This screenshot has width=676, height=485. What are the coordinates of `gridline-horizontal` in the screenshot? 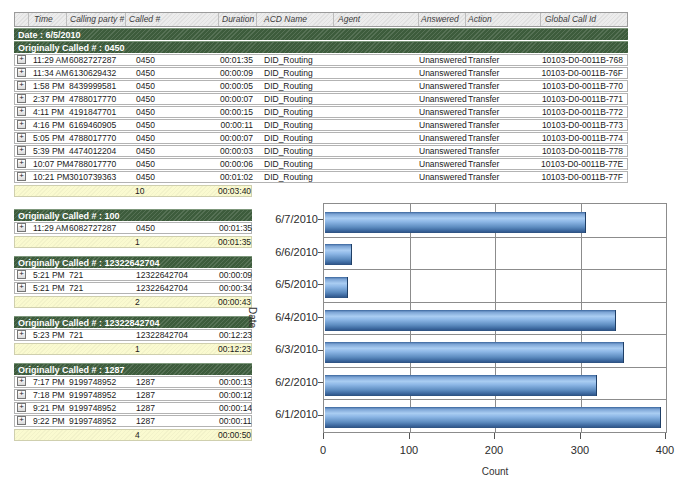 It's located at (495, 400).